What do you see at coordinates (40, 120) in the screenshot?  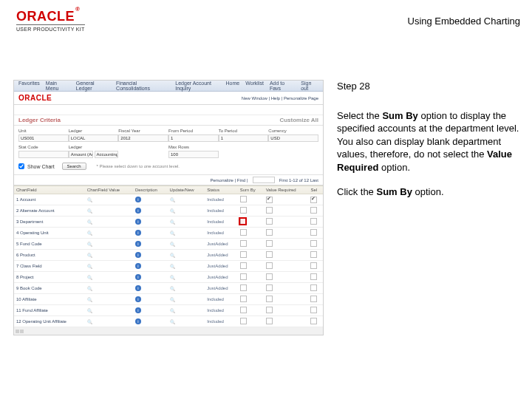 I see `panel-title: Ledger Criteria` at bounding box center [40, 120].